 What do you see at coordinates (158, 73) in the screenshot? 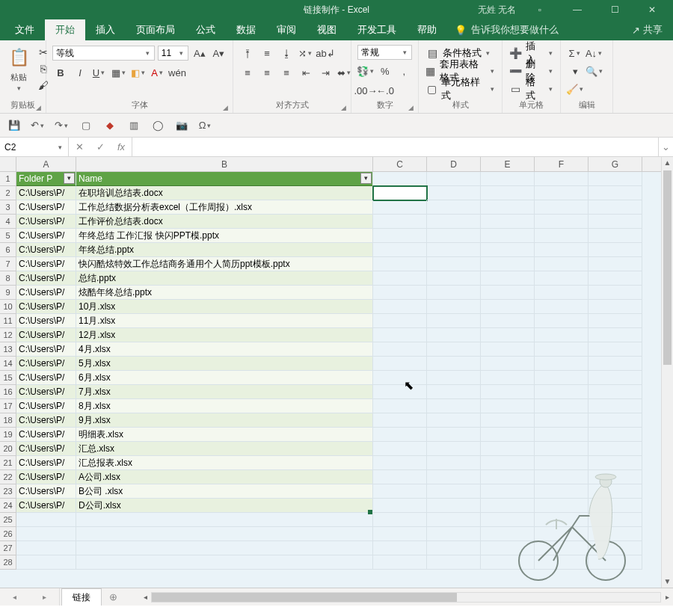
I see `font-color-button: A▾` at bounding box center [158, 73].